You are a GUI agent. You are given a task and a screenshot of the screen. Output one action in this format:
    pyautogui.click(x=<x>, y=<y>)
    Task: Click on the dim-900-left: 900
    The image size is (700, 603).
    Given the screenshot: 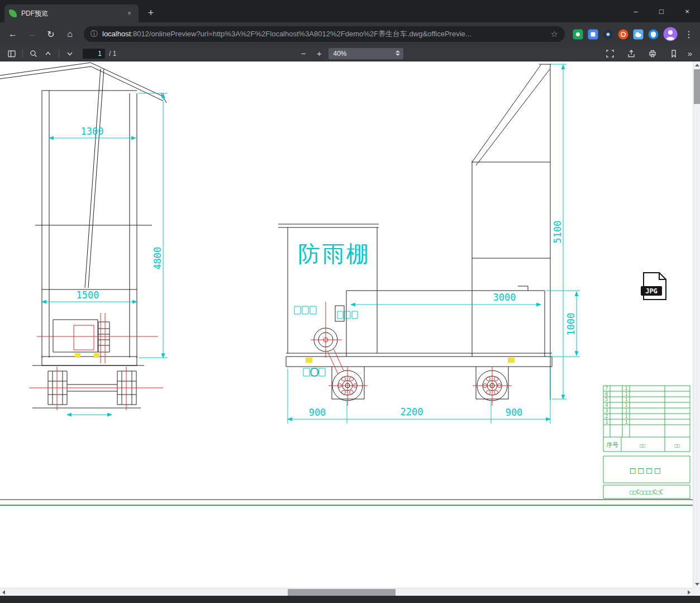 What is the action you would take?
    pyautogui.click(x=317, y=412)
    